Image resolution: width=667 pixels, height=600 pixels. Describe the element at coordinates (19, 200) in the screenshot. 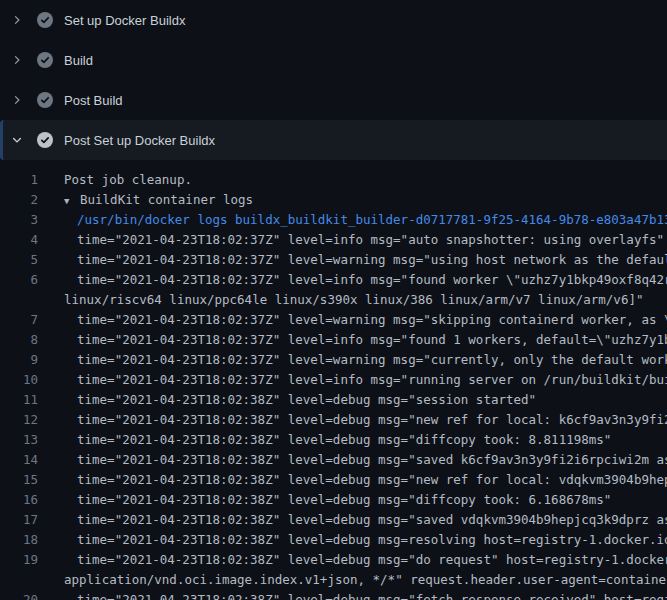

I see `log-line-number: 2` at that location.